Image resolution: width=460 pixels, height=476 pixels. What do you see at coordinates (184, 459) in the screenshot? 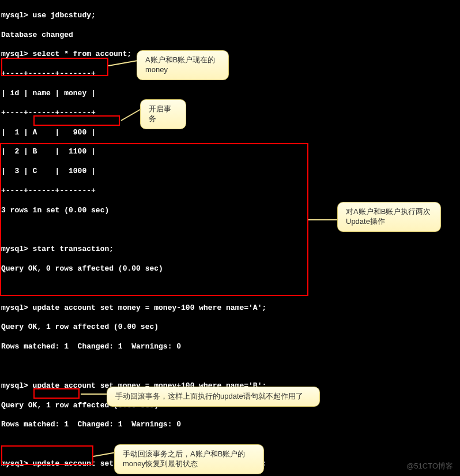
I see `callout-text: 手动回滚事务之后，A账户和B账户的money恢复到最初状态` at bounding box center [184, 459].